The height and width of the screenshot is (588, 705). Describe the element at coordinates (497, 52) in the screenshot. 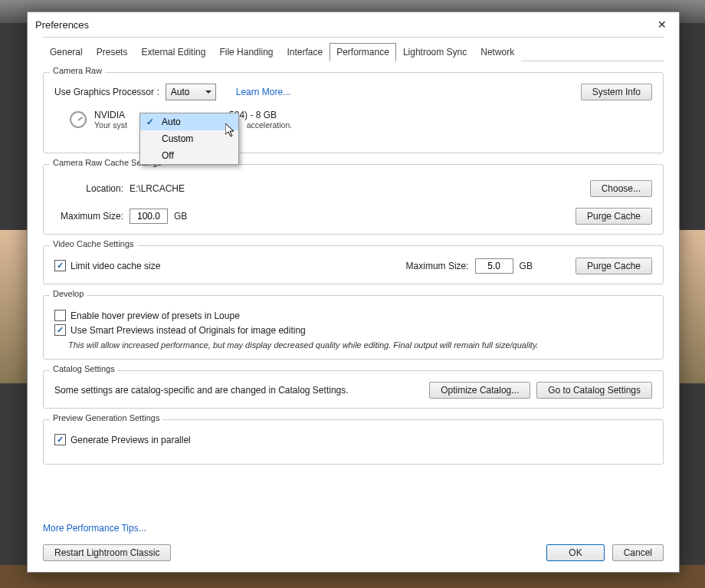

I see `tab-network: Network` at that location.